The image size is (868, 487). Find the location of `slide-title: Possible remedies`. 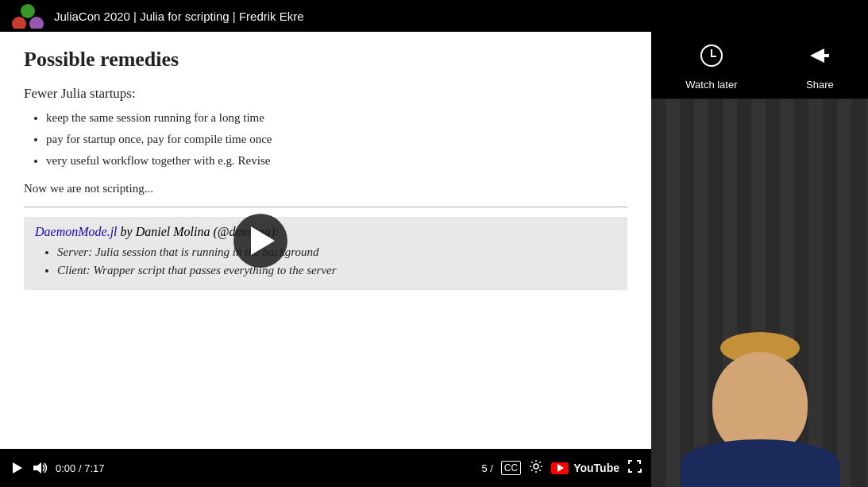

slide-title: Possible remedies is located at coordinates (326, 60).